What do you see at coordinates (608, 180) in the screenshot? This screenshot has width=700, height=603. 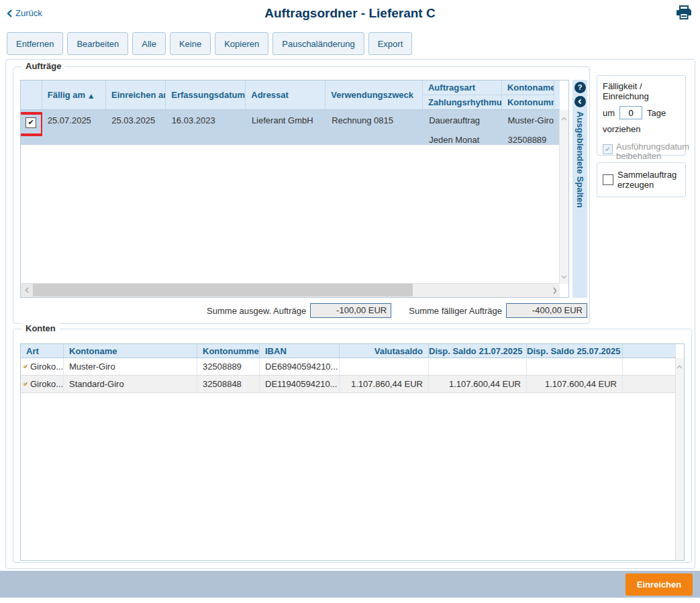 I see `sammelauftrag-checkbox` at bounding box center [608, 180].